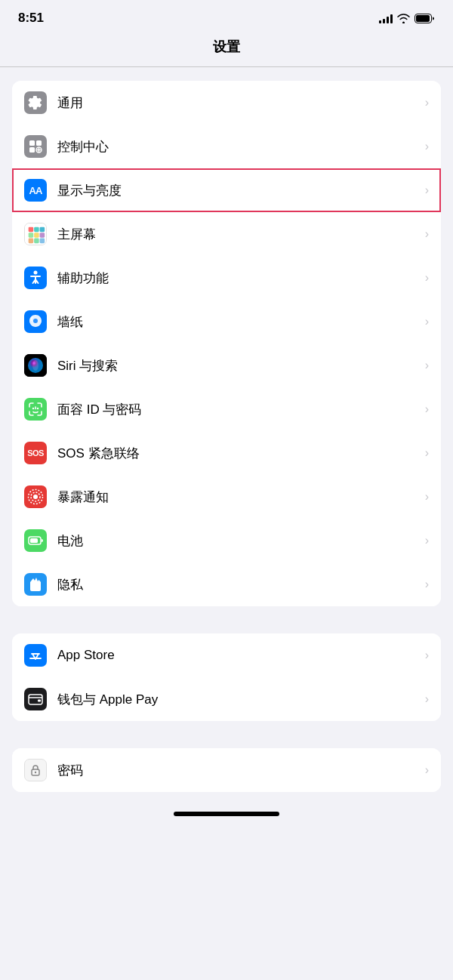  Describe the element at coordinates (35, 146) in the screenshot. I see `kongzhi-icon` at that location.